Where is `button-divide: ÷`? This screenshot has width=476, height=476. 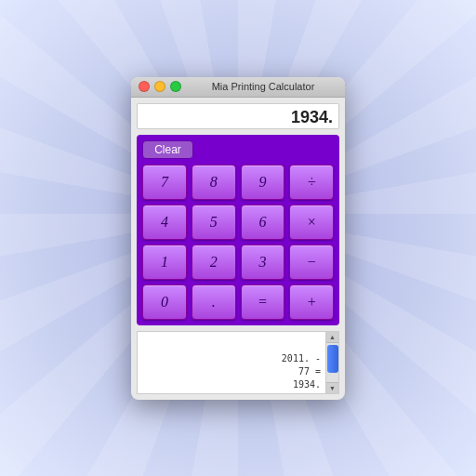
button-divide: ÷ is located at coordinates (311, 182).